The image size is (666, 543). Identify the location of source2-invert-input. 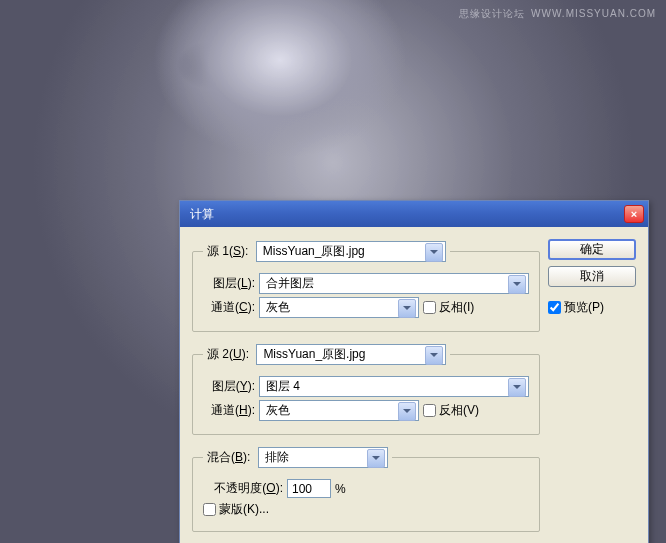
(430, 410).